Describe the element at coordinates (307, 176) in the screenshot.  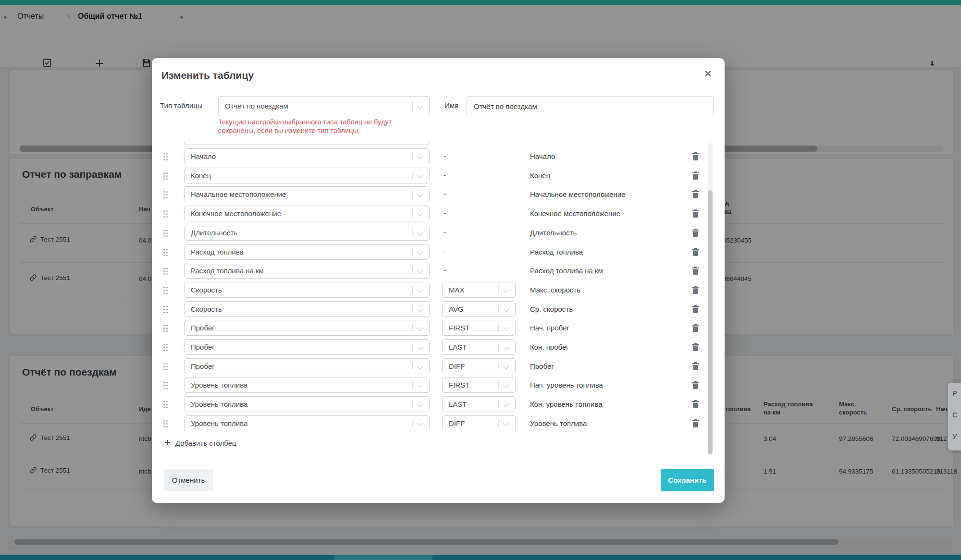
I see `field-select: Конец` at that location.